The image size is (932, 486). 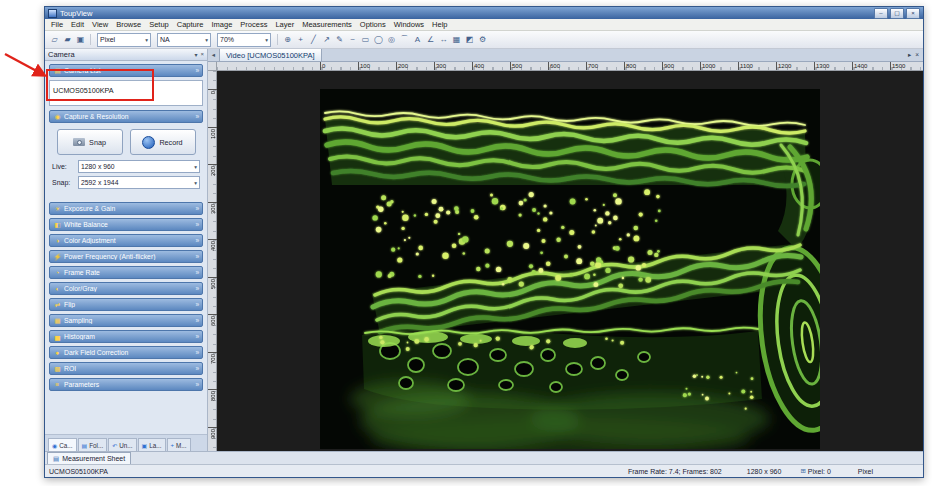 What do you see at coordinates (190, 24) in the screenshot?
I see `menu-item: Capture` at bounding box center [190, 24].